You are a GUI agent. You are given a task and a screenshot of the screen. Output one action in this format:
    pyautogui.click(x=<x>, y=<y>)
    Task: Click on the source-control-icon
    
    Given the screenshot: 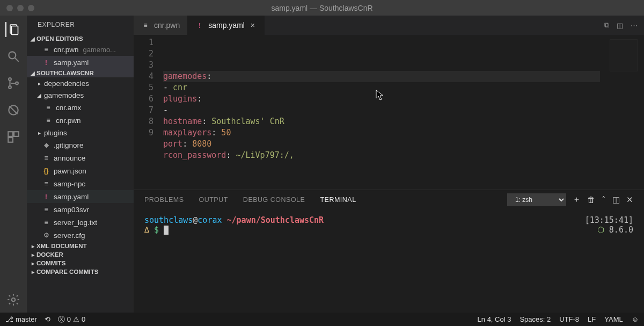 What is the action you would take?
    pyautogui.click(x=13, y=83)
    